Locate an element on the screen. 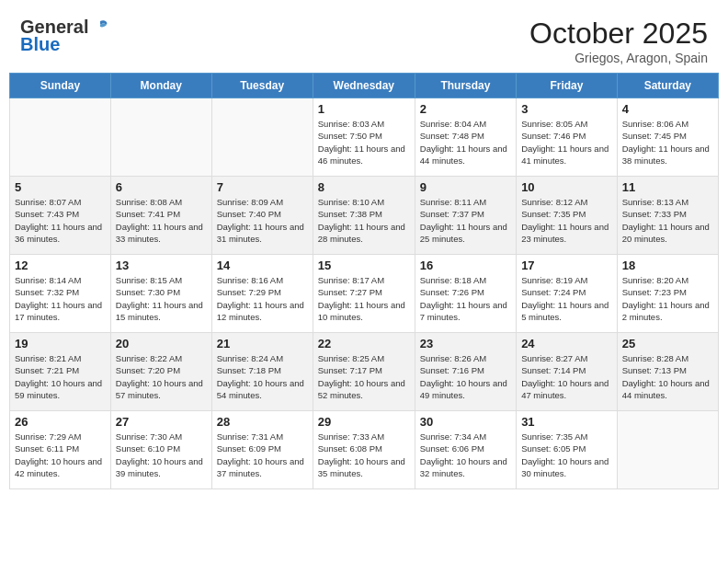 The width and height of the screenshot is (728, 563). day-info: Sunrise: 8:13 AM Sunset: 7:33 PM Dayligh… is located at coordinates (667, 221).